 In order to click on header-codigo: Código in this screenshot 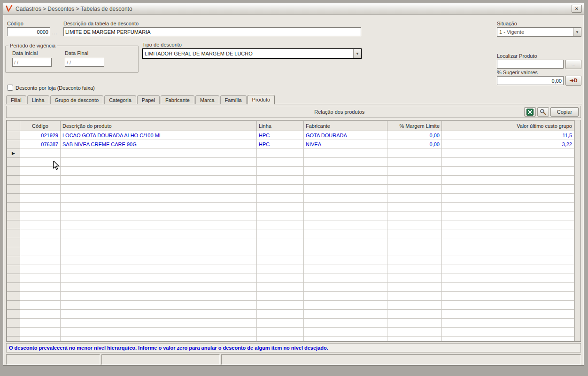, I will do `click(40, 126)`.